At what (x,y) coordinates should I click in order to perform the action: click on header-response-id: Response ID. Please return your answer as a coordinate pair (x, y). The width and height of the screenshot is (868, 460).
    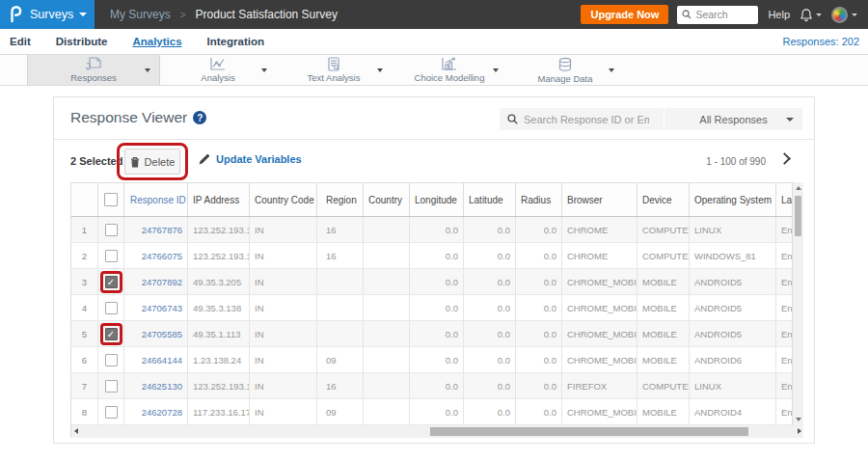
    Looking at the image, I should click on (156, 200).